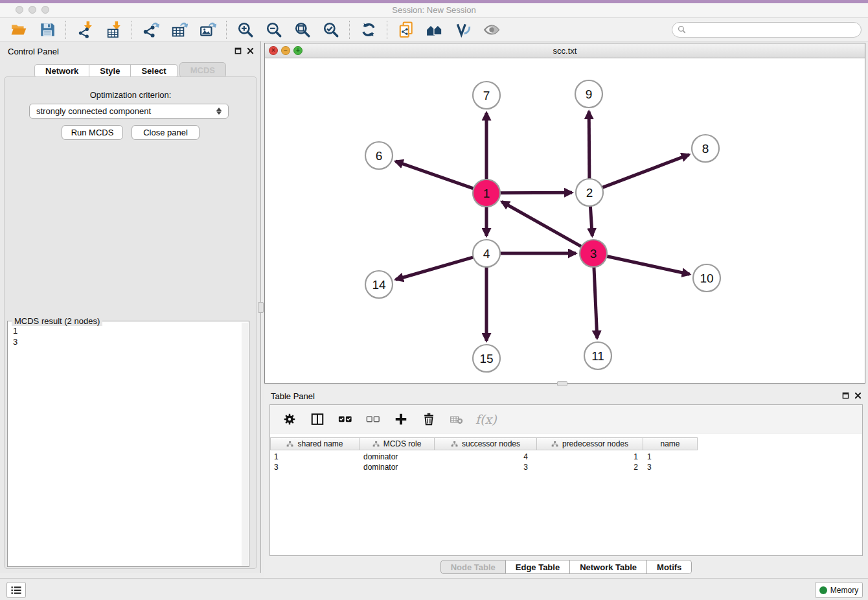 The width and height of the screenshot is (868, 600). What do you see at coordinates (379, 156) in the screenshot?
I see `node-6: 6` at bounding box center [379, 156].